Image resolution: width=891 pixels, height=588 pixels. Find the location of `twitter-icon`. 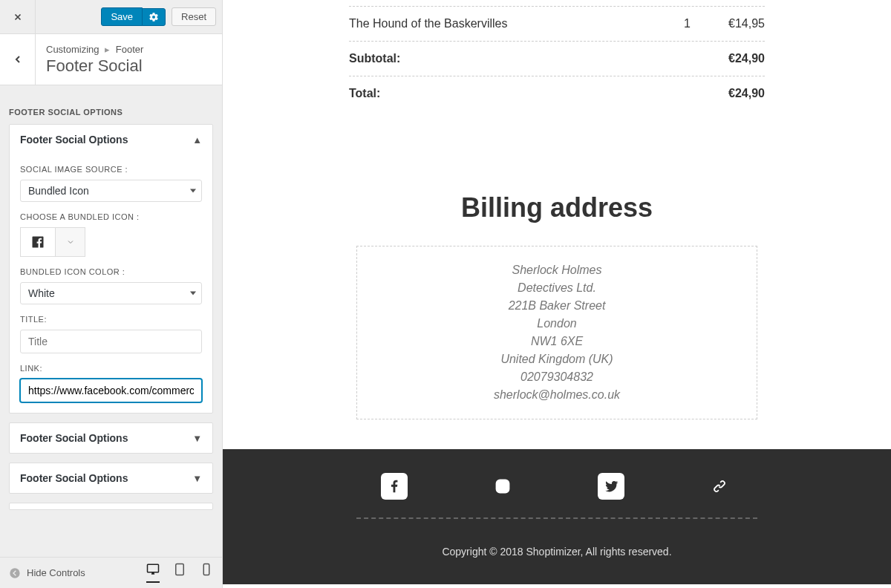

twitter-icon is located at coordinates (611, 486).